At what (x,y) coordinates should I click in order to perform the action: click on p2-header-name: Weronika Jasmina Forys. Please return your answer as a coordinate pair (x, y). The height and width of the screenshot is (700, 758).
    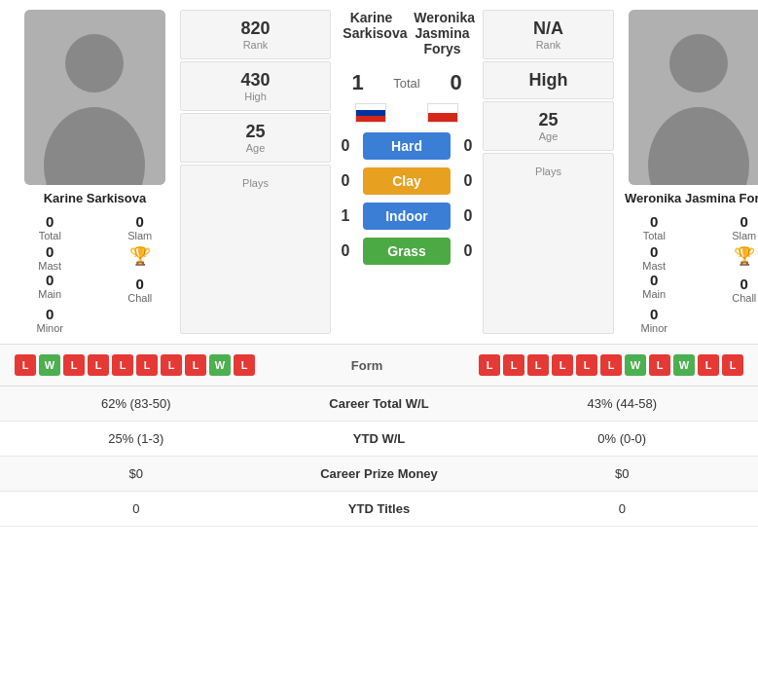
    Looking at the image, I should click on (442, 33).